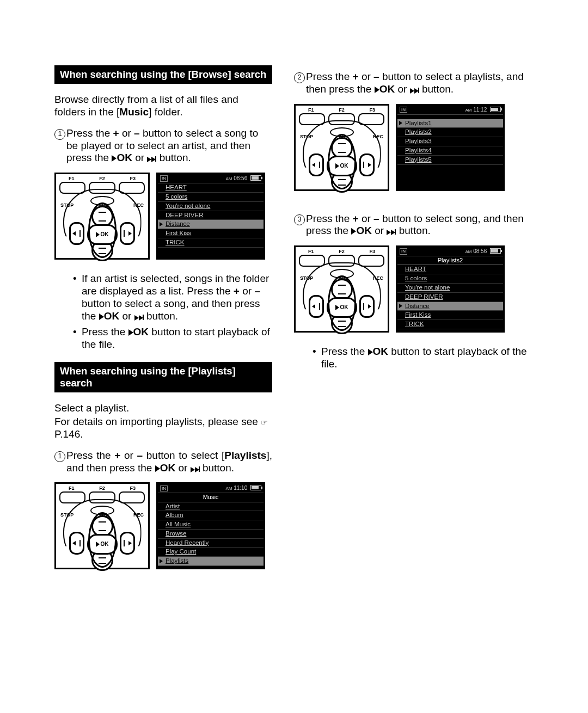  Describe the element at coordinates (211, 507) in the screenshot. I see `list-item: Artist` at that location.